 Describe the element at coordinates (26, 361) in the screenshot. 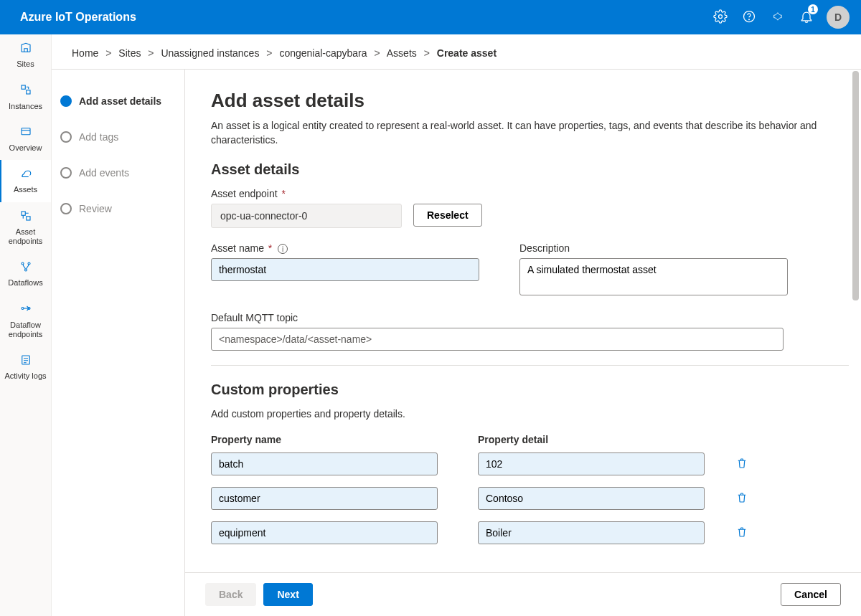

I see `activity-logs-icon` at that location.